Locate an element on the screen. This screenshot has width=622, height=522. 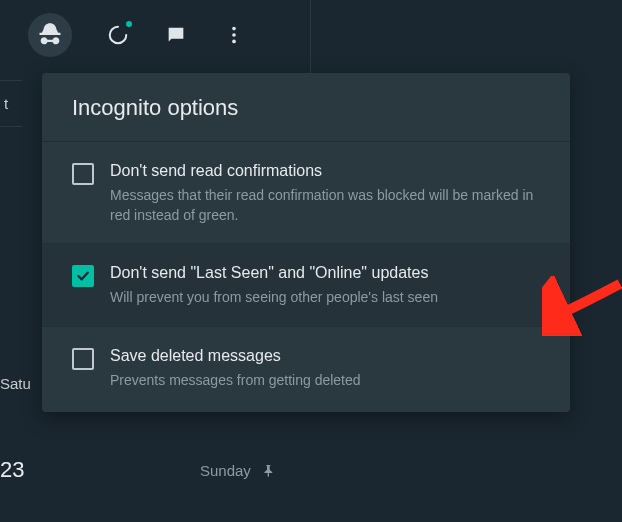
status-icon is located at coordinates (118, 35).